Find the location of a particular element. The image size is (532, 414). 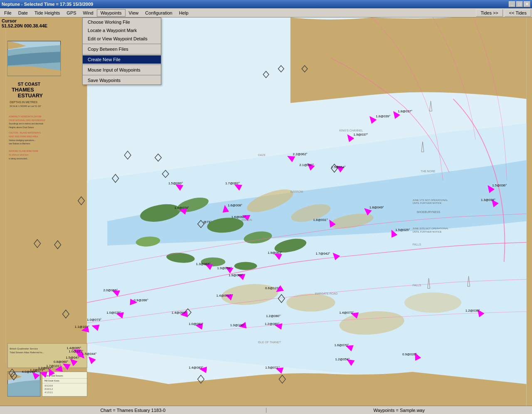

svg-text: 1.8@039° is located at coordinates (383, 117).